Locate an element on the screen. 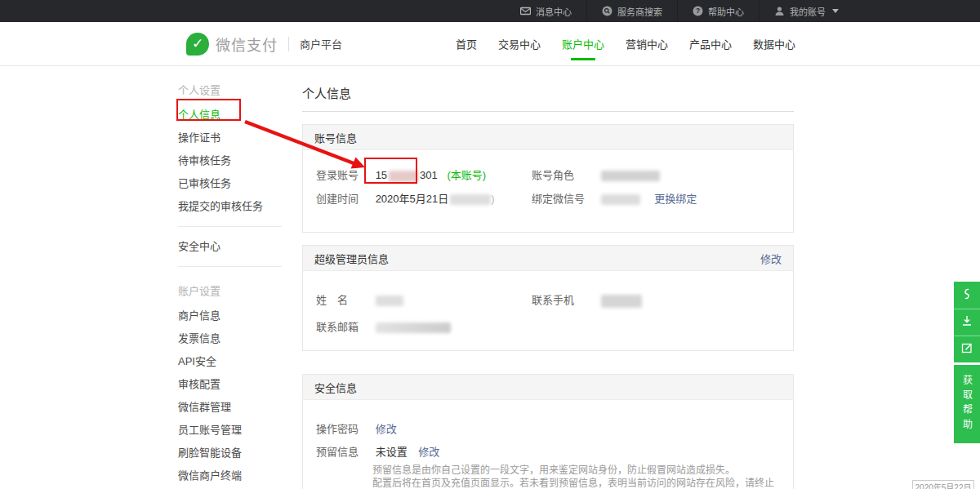 The width and height of the screenshot is (980, 489). reserve-info-tips: 预留信息是由你自己设置的一段文字，用来鉴定网站身份，防止假冒网站造成损失。 配置… is located at coordinates (577, 477).